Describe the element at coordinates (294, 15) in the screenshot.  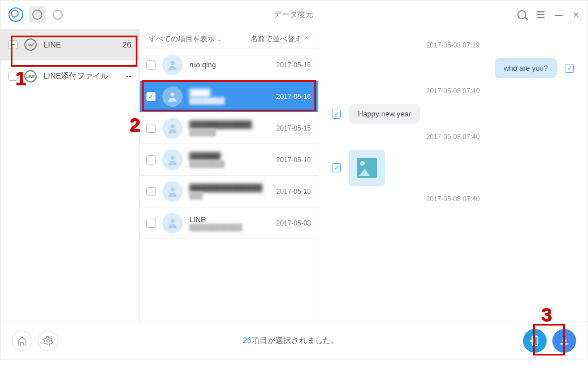
I see `header: データ復元 — ✕` at that location.